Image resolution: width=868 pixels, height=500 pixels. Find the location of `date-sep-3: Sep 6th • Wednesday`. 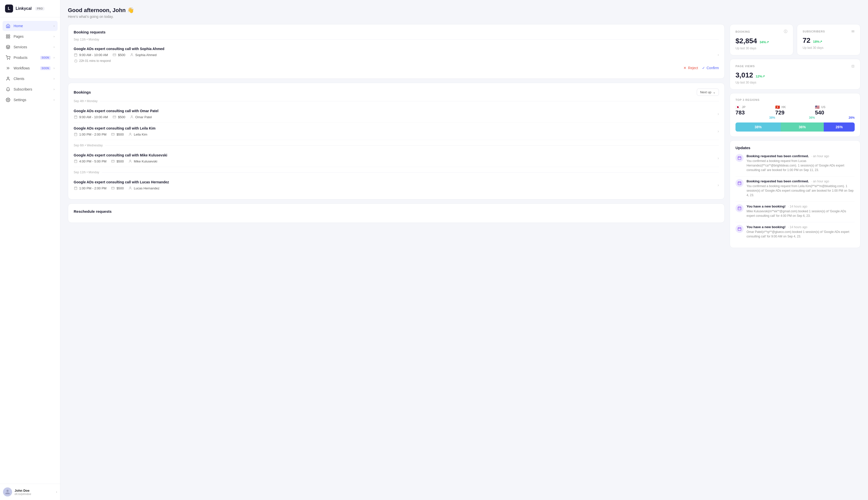

date-sep-3: Sep 6th • Wednesday is located at coordinates (396, 145).